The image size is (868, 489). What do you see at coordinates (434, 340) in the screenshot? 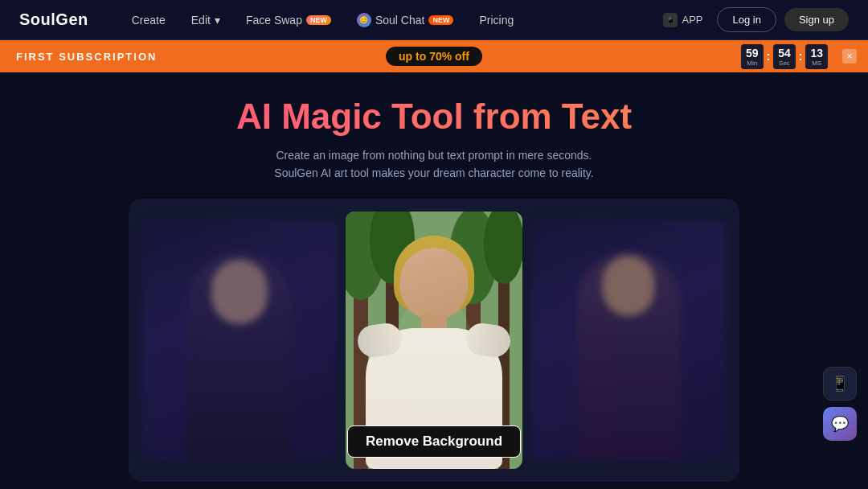
I see `card-center: Remove Background` at bounding box center [434, 340].